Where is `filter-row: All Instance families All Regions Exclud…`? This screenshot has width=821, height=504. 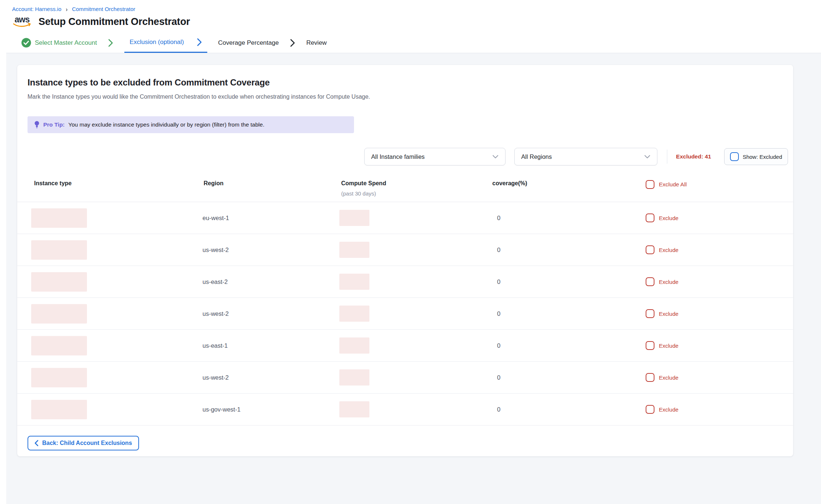 filter-row: All Instance families All Regions Exclud… is located at coordinates (405, 157).